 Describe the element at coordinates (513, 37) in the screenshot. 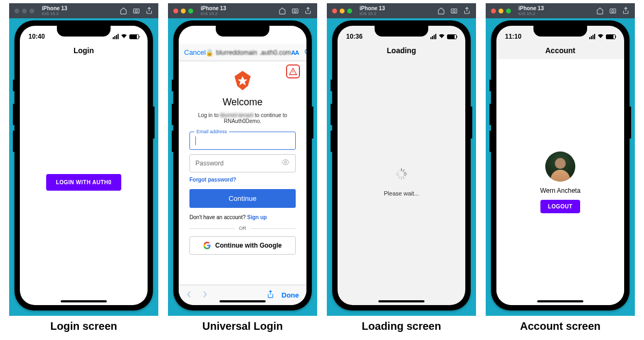

I see `status-time: 11:10` at that location.